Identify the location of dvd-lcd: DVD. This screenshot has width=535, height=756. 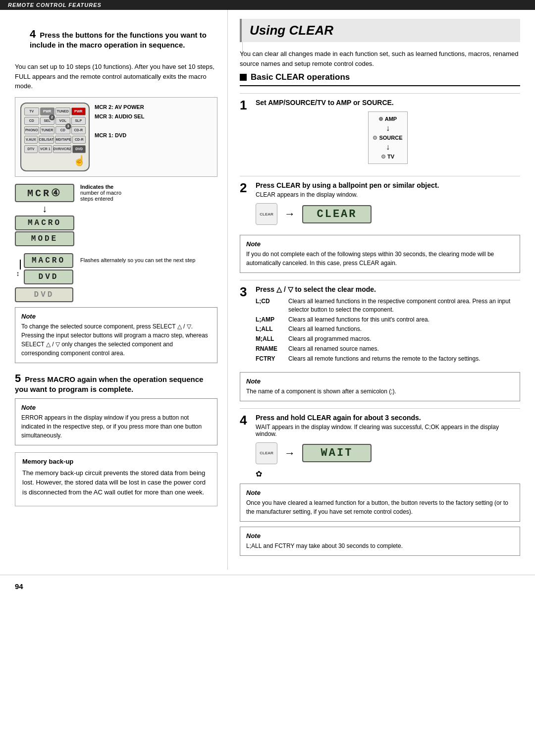
(49, 277).